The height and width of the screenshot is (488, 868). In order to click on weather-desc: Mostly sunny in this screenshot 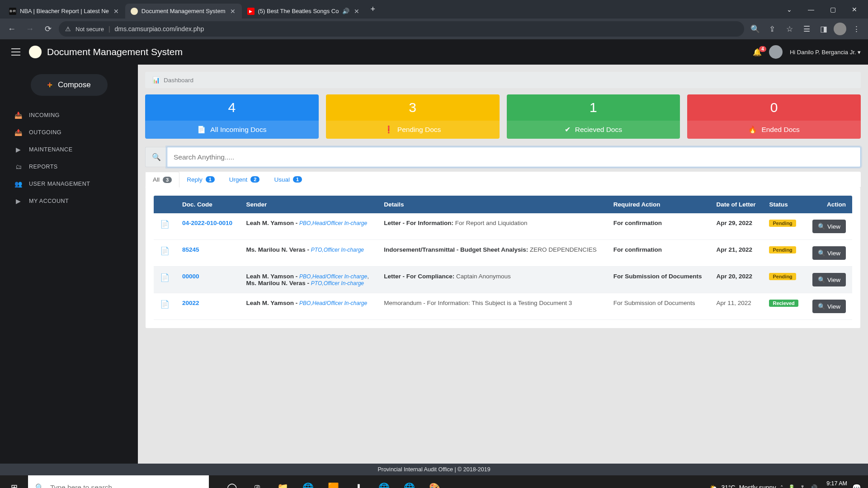, I will do `click(758, 486)`.